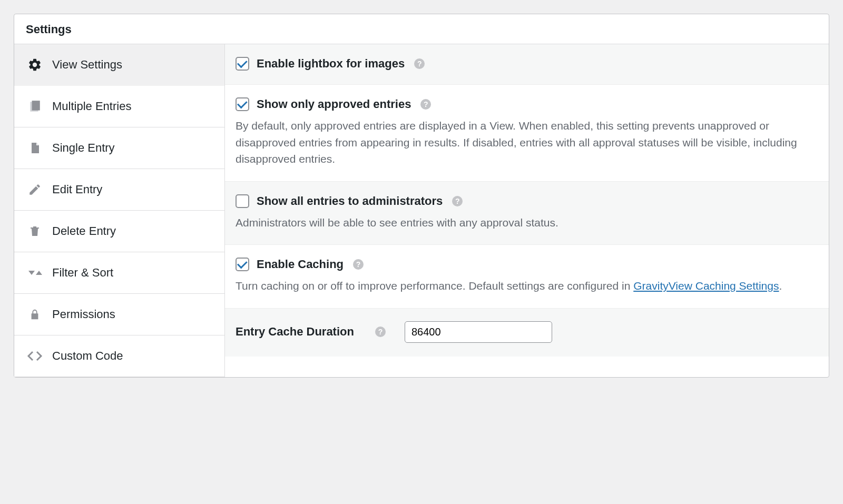  What do you see at coordinates (35, 65) in the screenshot?
I see `gear-icon` at bounding box center [35, 65].